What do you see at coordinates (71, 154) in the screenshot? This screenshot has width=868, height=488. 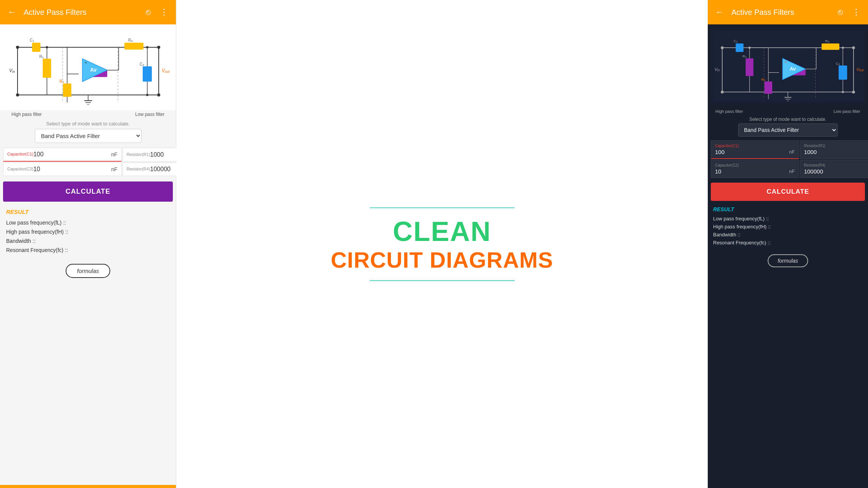 I see `left-c1-input` at bounding box center [71, 154].